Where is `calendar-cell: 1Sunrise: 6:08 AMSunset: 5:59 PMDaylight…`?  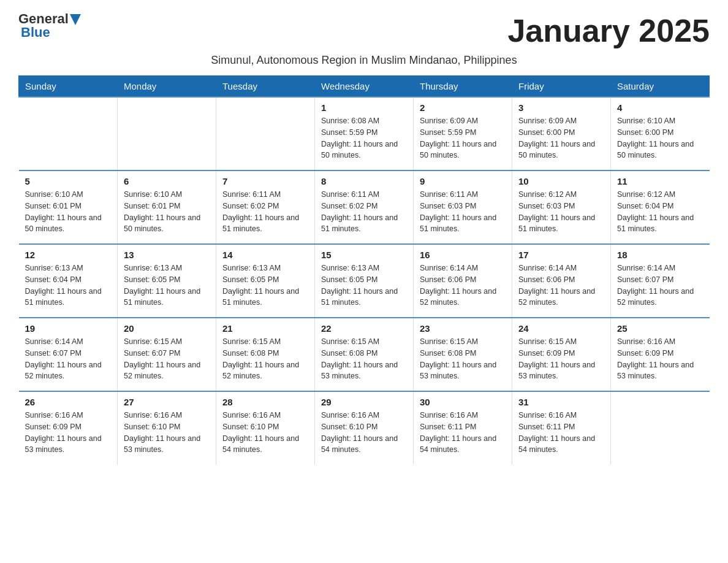 calendar-cell: 1Sunrise: 6:08 AMSunset: 5:59 PMDaylight… is located at coordinates (364, 134).